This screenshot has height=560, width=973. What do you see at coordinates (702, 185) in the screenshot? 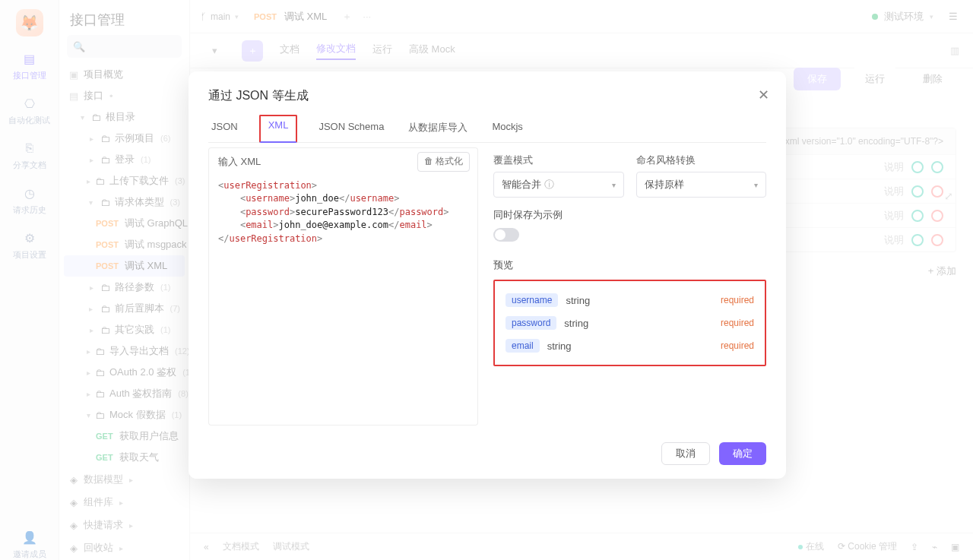
I see `naming-select: 保持原样▾` at bounding box center [702, 185].